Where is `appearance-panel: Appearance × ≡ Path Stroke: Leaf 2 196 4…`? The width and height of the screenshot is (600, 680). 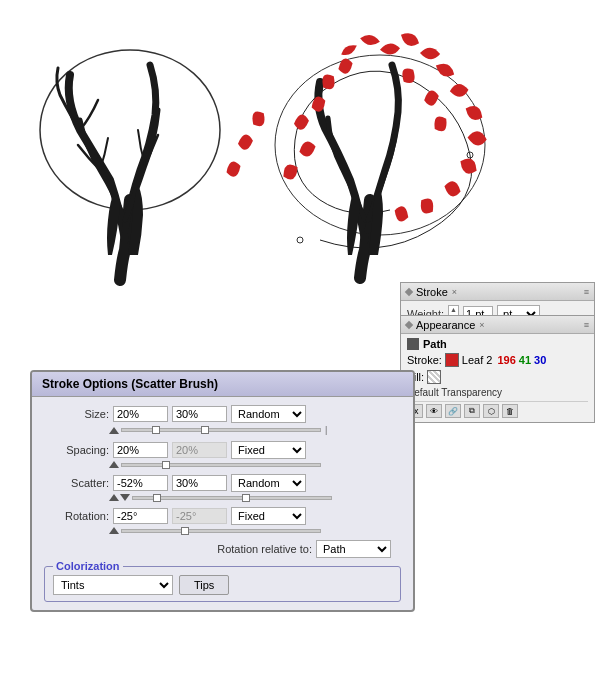
appearance-panel: Appearance × ≡ Path Stroke: Leaf 2 196 4… is located at coordinates (498, 369).